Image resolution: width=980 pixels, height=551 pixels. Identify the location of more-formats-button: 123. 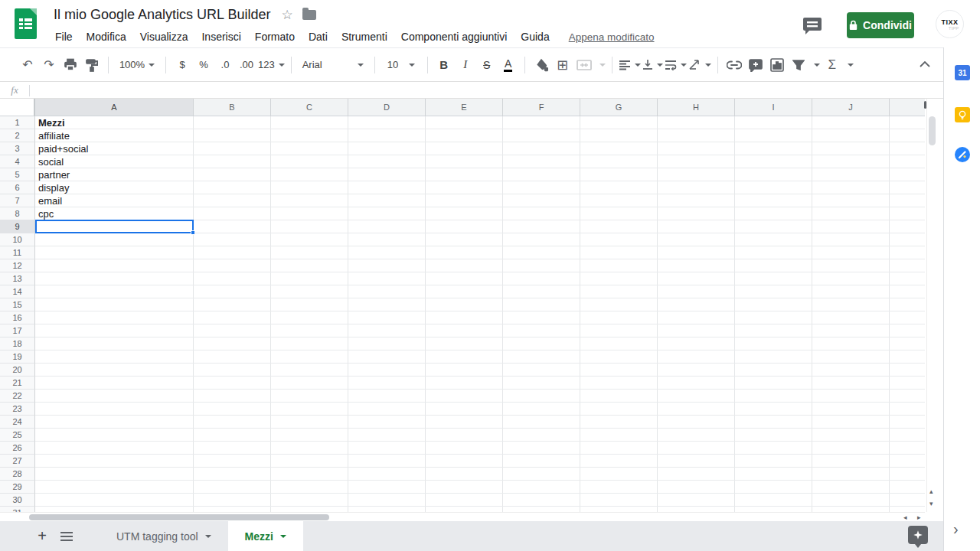
(271, 65).